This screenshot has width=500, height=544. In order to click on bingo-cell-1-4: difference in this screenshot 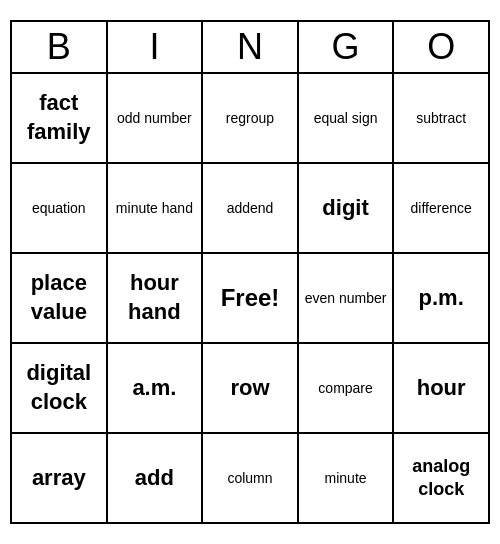, I will do `click(441, 208)`.